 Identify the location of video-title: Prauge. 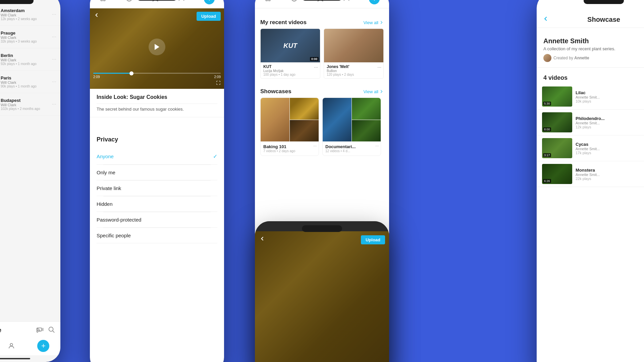
(25, 33).